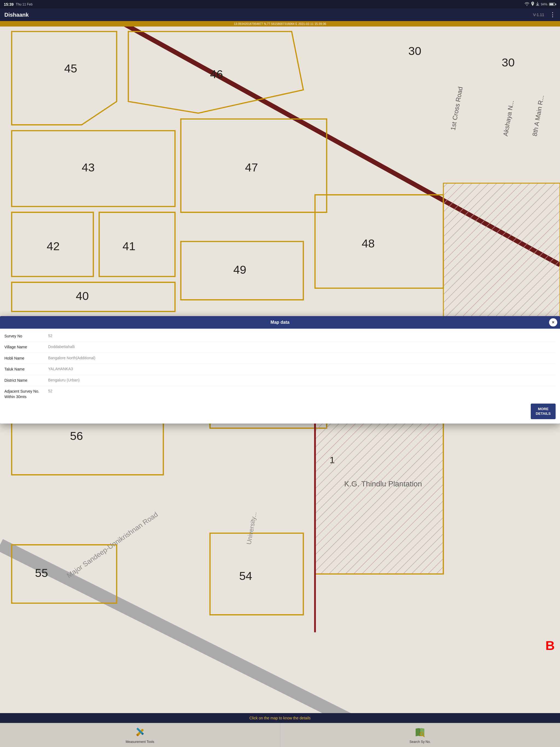 The width and height of the screenshot is (560, 747). Describe the element at coordinates (26, 369) in the screenshot. I see `data-label: Taluk Name` at that location.